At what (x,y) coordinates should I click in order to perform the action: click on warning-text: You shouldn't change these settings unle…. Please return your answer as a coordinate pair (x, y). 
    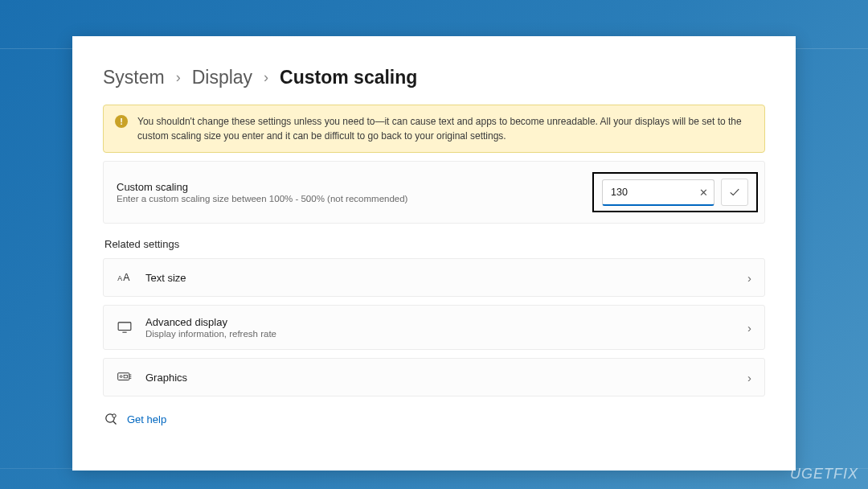
    Looking at the image, I should click on (445, 129).